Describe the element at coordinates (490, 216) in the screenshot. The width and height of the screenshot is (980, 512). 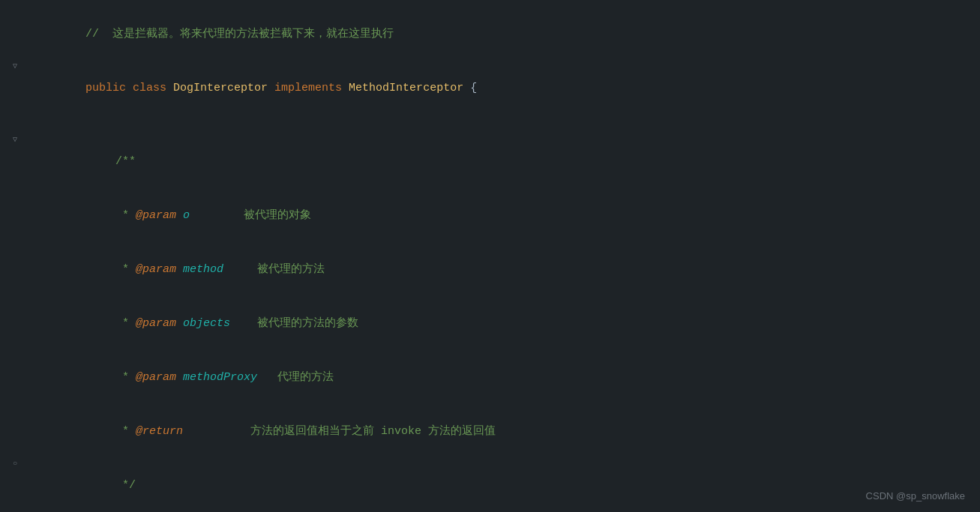
I see `code-line: * @param o 被代理的对象` at that location.